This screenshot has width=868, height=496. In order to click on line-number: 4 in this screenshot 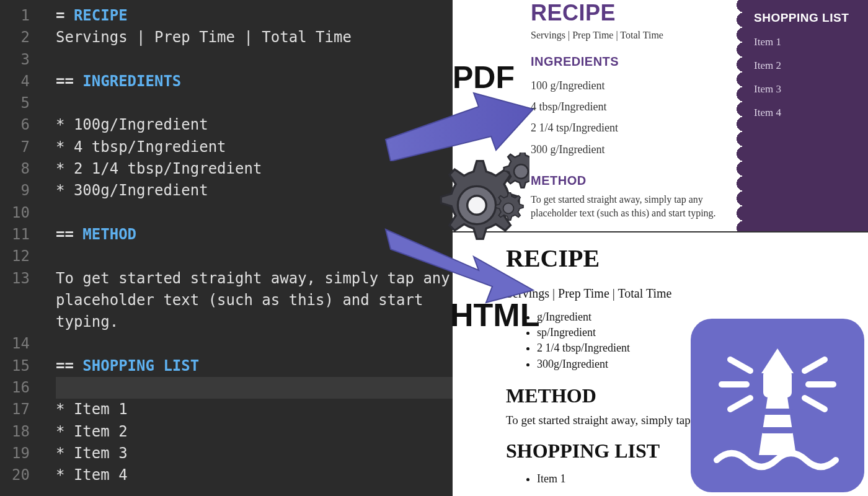, I will do `click(15, 82)`.